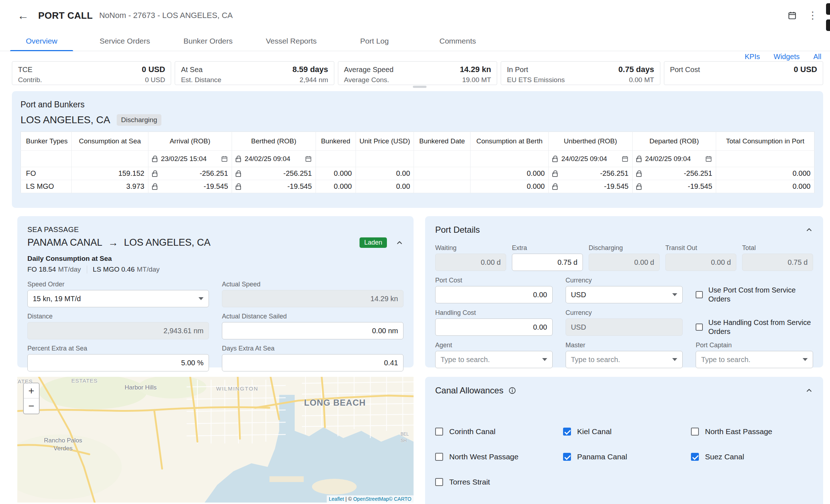 The image size is (830, 504). What do you see at coordinates (31, 406) in the screenshot?
I see `zoom-out-button: −` at bounding box center [31, 406].